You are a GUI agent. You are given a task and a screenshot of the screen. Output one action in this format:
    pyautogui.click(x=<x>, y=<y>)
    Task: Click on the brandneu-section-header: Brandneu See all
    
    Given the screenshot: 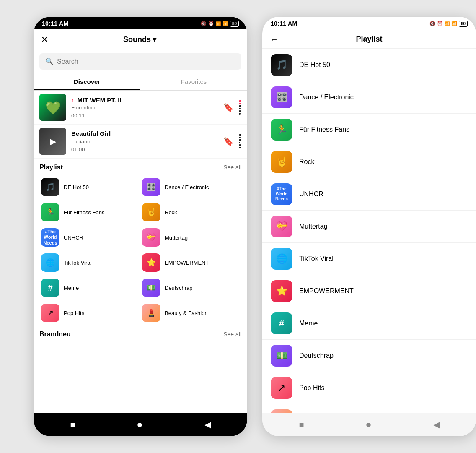 What is the action you would take?
    pyautogui.click(x=140, y=333)
    